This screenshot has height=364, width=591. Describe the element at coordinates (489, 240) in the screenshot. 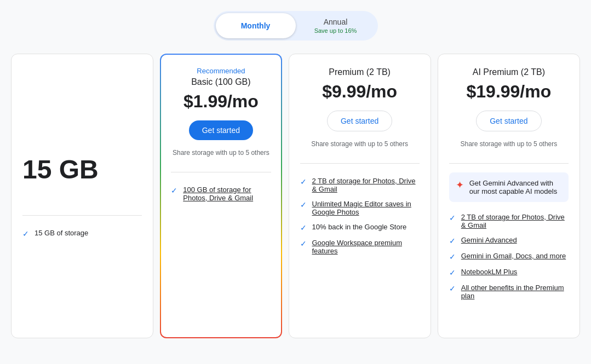

I see `feature-text: Gemini Advanced` at that location.